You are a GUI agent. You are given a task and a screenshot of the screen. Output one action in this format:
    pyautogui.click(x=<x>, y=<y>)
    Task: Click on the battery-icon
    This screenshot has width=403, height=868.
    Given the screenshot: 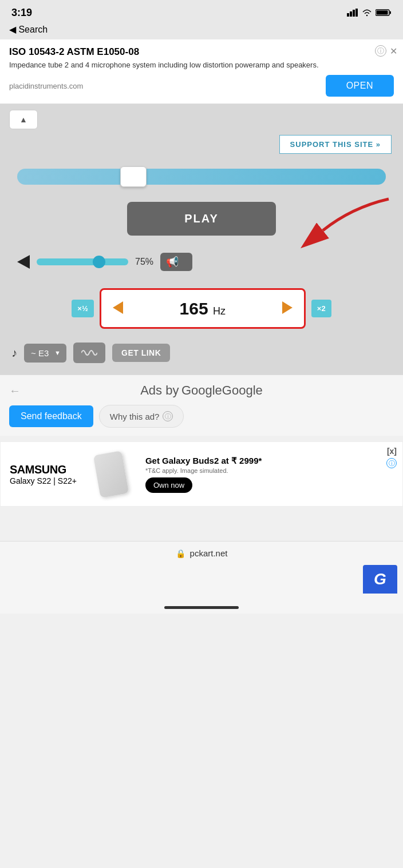 What is the action you would take?
    pyautogui.click(x=384, y=13)
    